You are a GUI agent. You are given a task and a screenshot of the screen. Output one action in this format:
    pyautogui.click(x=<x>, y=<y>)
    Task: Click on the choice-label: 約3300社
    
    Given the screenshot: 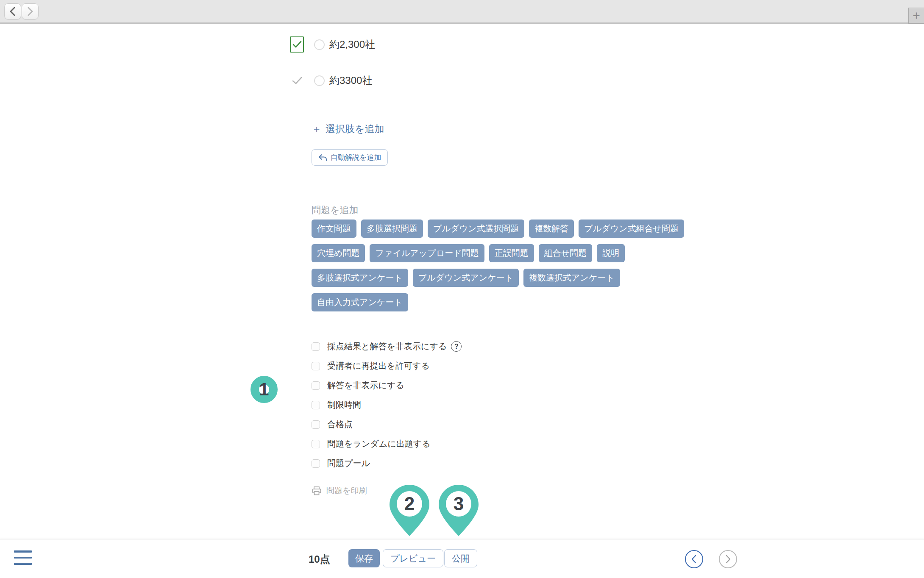 What is the action you would take?
    pyautogui.click(x=351, y=81)
    